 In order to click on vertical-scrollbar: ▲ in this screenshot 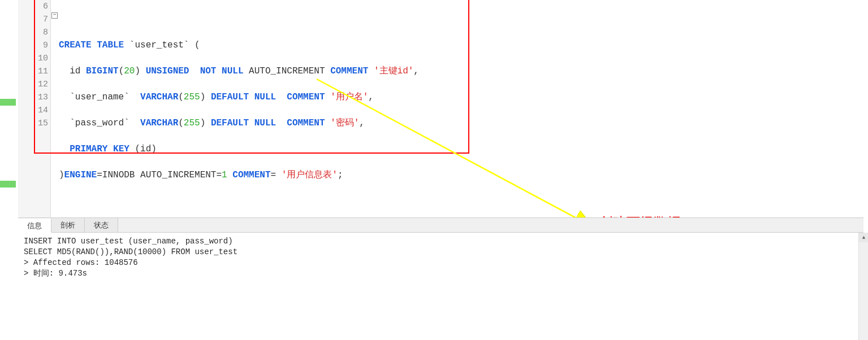, I will do `click(863, 286)`.